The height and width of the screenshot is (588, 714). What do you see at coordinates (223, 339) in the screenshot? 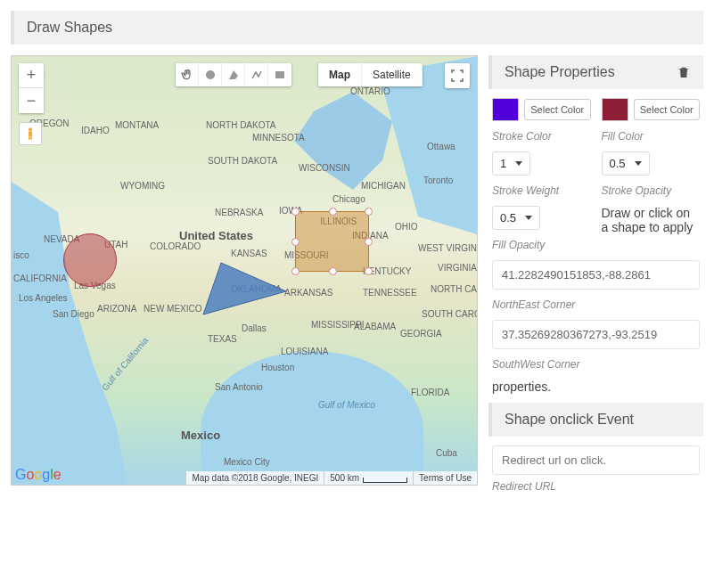
I see `label-texas: TEXAS` at bounding box center [223, 339].